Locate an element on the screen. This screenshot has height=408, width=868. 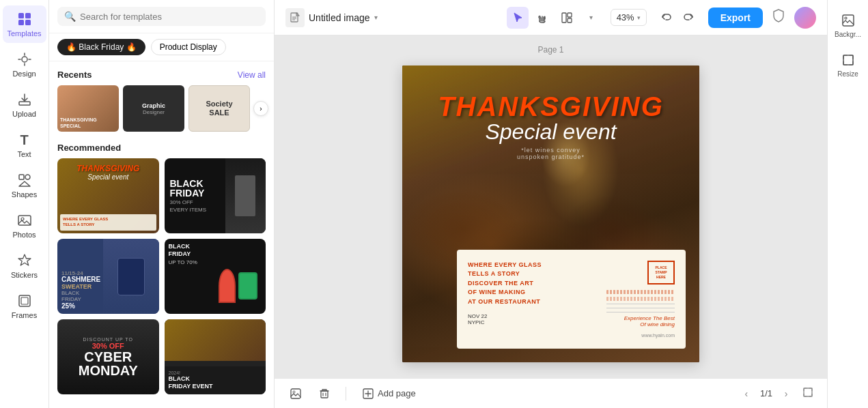
templates-icon is located at coordinates (25, 19).